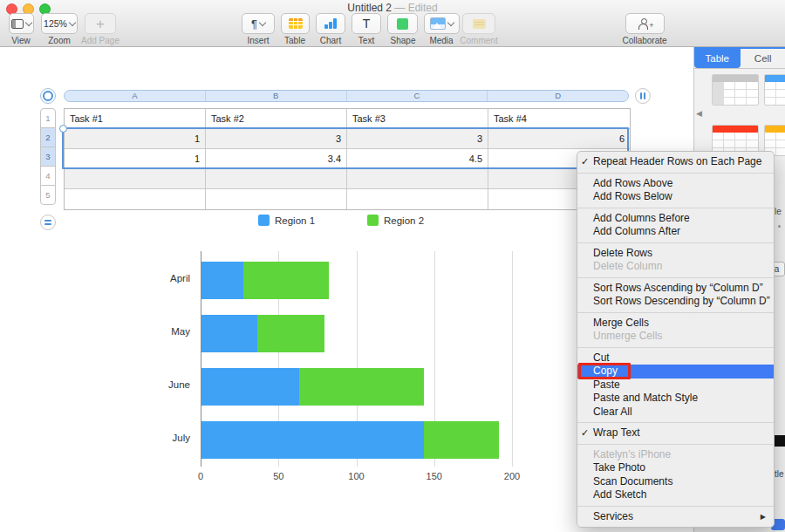  What do you see at coordinates (418, 119) in the screenshot?
I see `table-cell: Task #3` at bounding box center [418, 119].